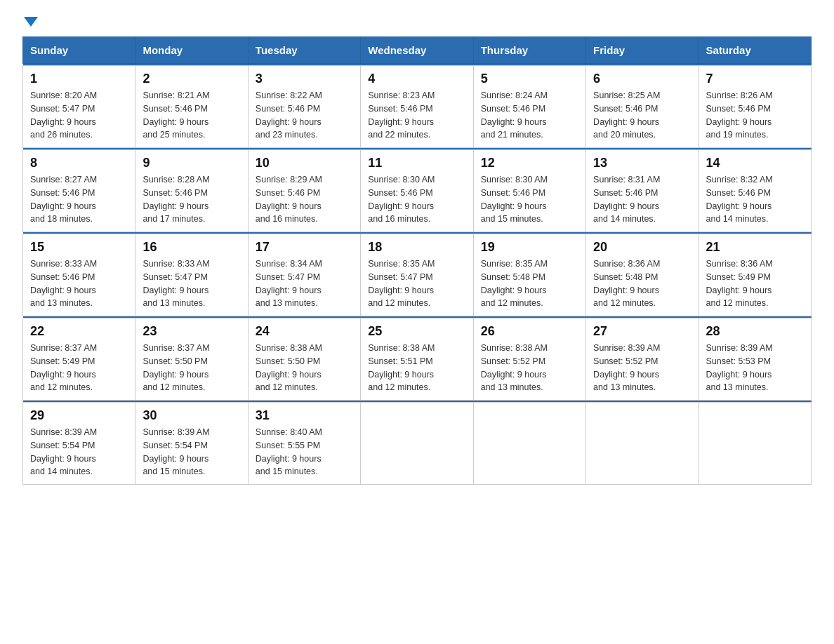 Image resolution: width=834 pixels, height=644 pixels. I want to click on calendar-cell: 14 Sunrise: 8:32 AMSunset: 5:46 PMDaylig…, so click(755, 191).